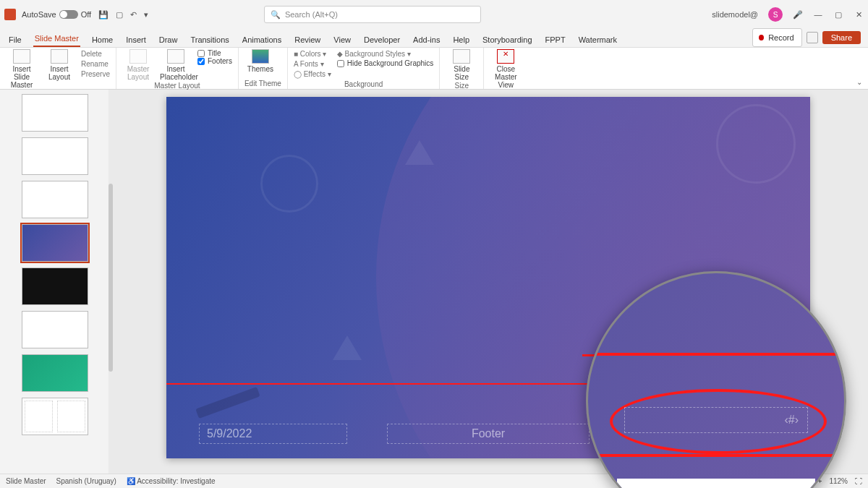 The height and width of the screenshot is (488, 868). Describe the element at coordinates (777, 38) in the screenshot. I see `record-button: Record` at that location.